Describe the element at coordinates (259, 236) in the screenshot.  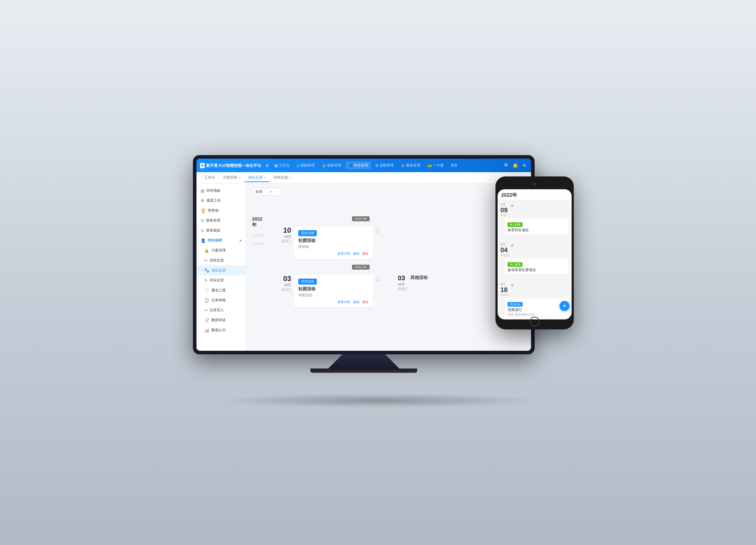
I see `year-2021: 2021年` at that location.